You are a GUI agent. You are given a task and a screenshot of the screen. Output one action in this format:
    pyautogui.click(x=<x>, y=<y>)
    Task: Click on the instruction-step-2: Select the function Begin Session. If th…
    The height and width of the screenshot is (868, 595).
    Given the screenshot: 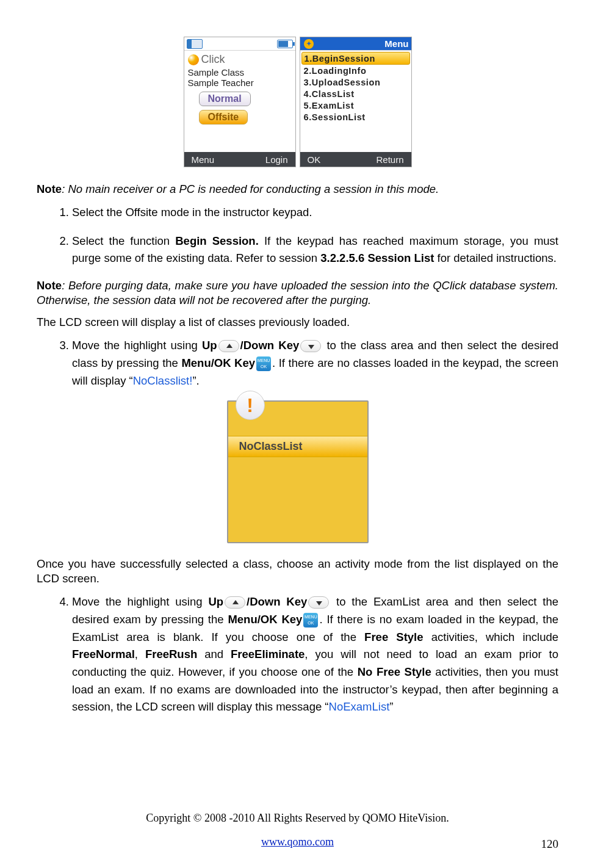 What is the action you would take?
    pyautogui.click(x=315, y=250)
    